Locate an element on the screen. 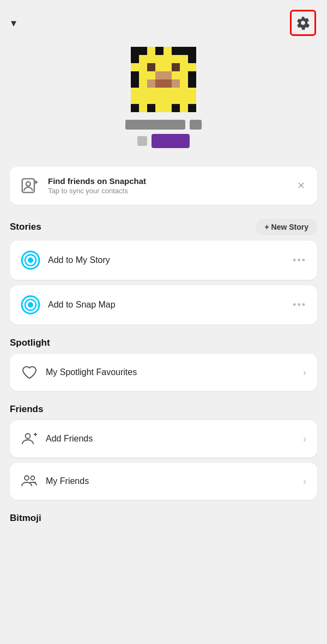 The height and width of the screenshot is (644, 327). avatar-image is located at coordinates (164, 79).